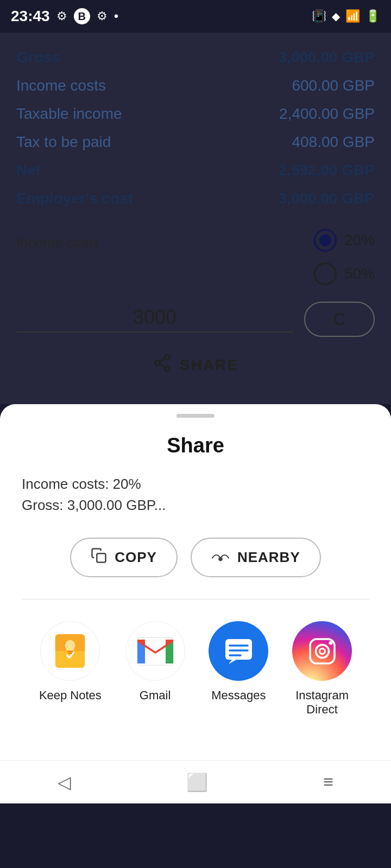 Image resolution: width=391 pixels, height=868 pixels. Describe the element at coordinates (155, 319) in the screenshot. I see `amount-input` at that location.